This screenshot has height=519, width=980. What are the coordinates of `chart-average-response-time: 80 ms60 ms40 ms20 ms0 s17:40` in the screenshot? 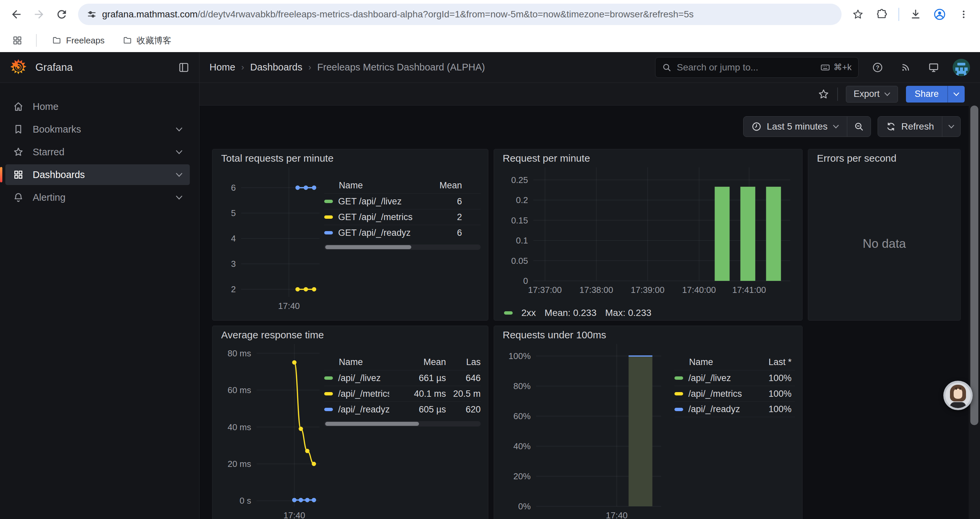 It's located at (272, 431).